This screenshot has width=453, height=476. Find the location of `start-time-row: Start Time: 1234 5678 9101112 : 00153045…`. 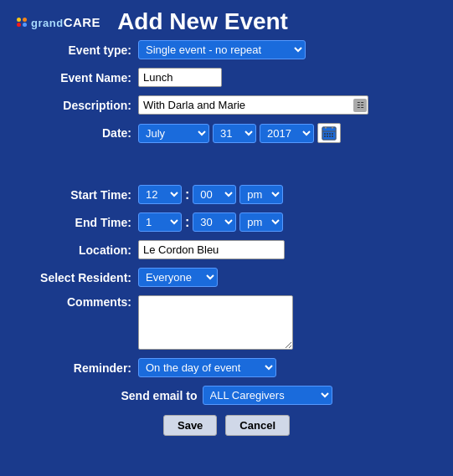

start-time-row: Start Time: 1234 5678 9101112 : 00153045… is located at coordinates (226, 194).